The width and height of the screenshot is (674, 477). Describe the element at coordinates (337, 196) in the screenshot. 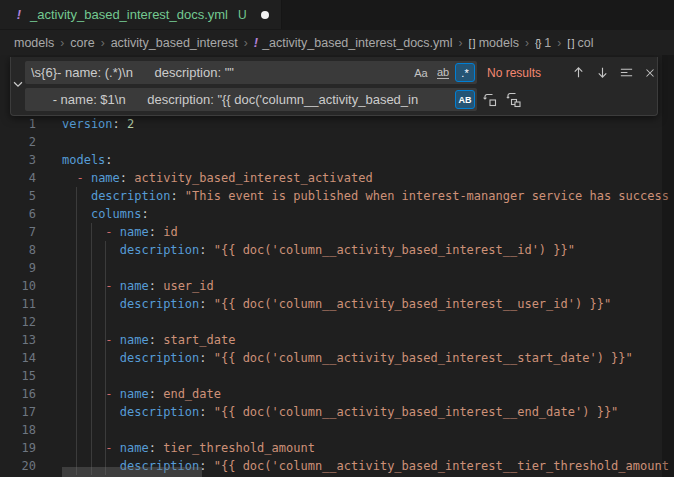

I see `code-line: 5 description: "This event is published …` at that location.